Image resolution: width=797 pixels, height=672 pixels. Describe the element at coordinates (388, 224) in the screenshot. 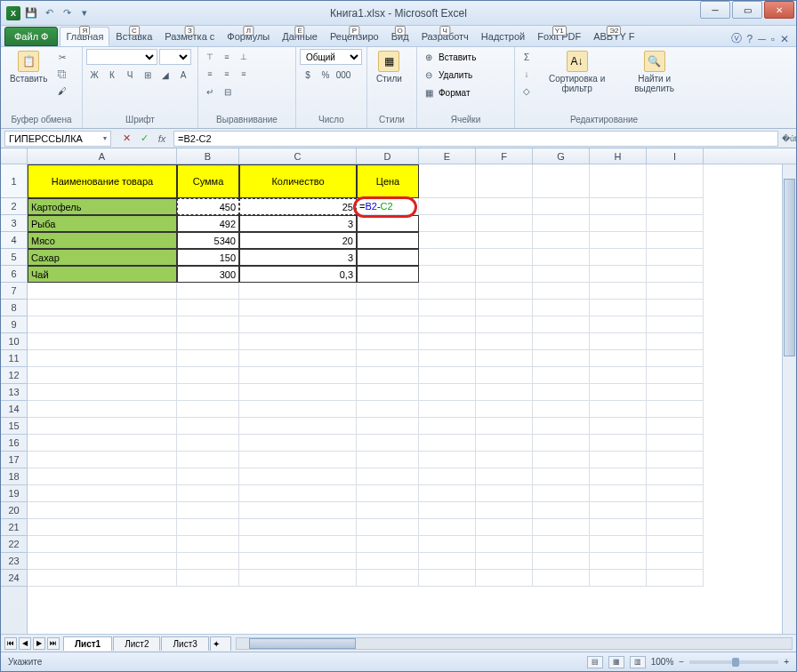

I see `cell-D3` at that location.